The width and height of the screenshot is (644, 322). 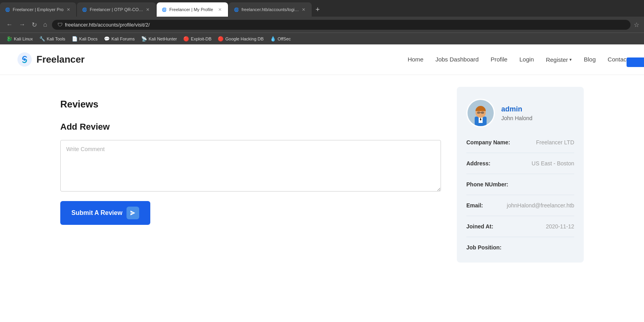 I want to click on home-button: ⌂, so click(x=45, y=25).